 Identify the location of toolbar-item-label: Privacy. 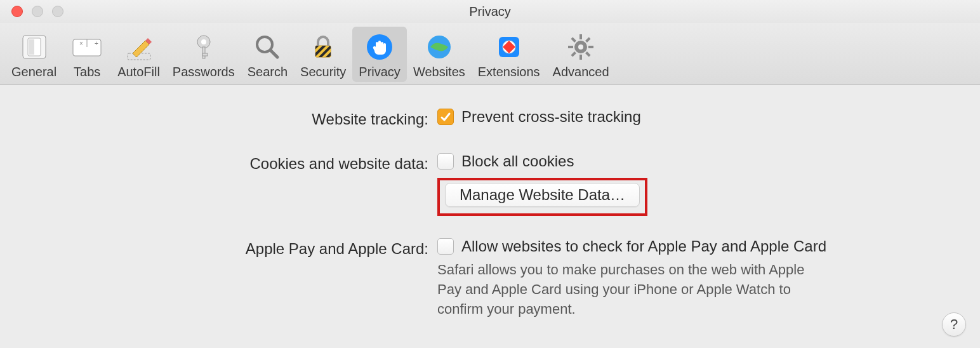
(380, 72).